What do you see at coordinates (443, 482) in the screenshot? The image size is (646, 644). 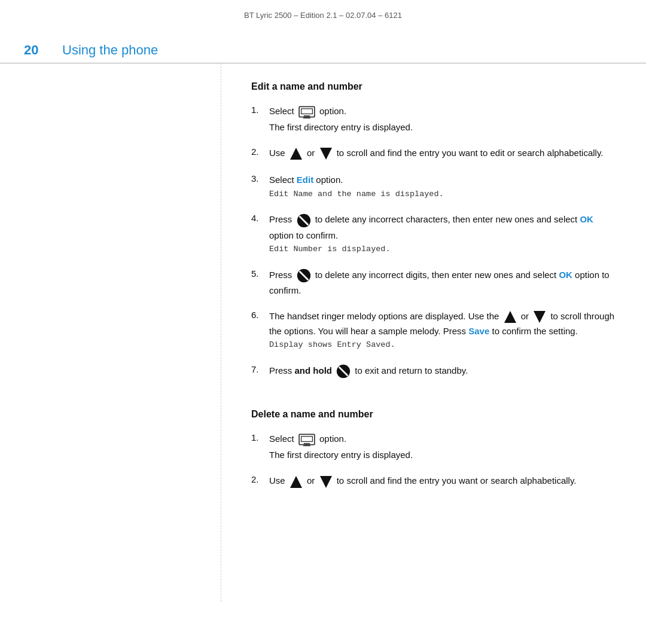 I see `del-step-content-2: Use or to scroll and find the entry you …` at bounding box center [443, 482].